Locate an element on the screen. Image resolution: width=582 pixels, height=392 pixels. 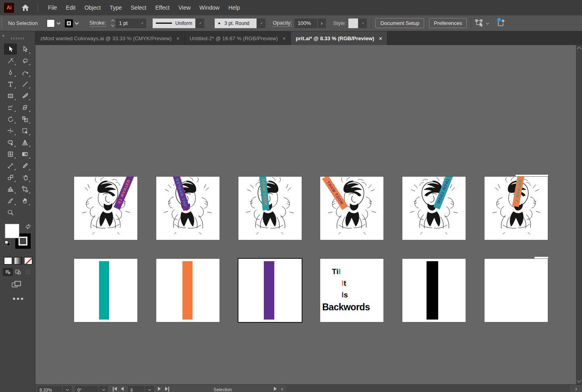
shape-builder-tool is located at coordinates (10, 142).